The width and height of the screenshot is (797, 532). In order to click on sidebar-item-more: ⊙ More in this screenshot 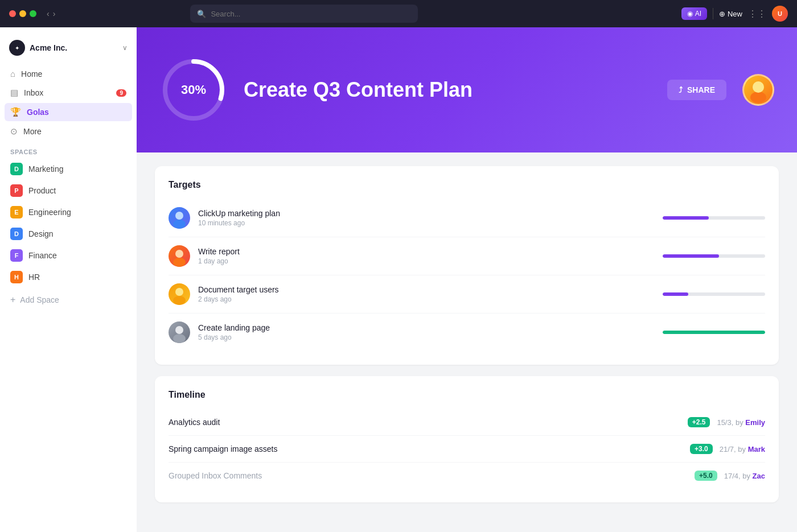, I will do `click(68, 131)`.